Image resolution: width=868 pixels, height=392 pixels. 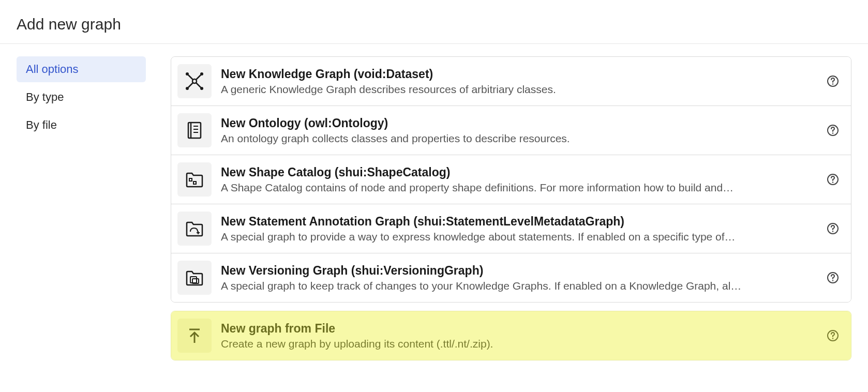 I want to click on option-description: An ontology graph collects classes and p…, so click(x=518, y=139).